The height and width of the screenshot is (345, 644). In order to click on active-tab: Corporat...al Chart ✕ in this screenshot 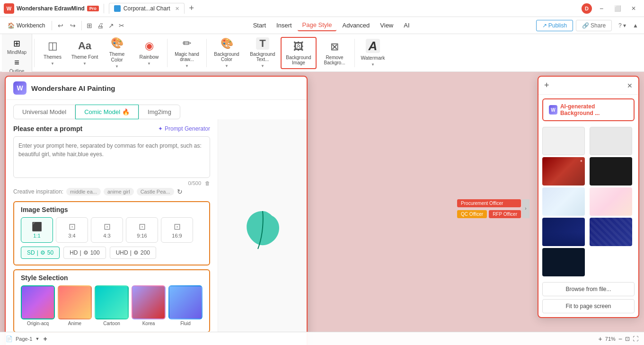, I will do `click(147, 9)`.